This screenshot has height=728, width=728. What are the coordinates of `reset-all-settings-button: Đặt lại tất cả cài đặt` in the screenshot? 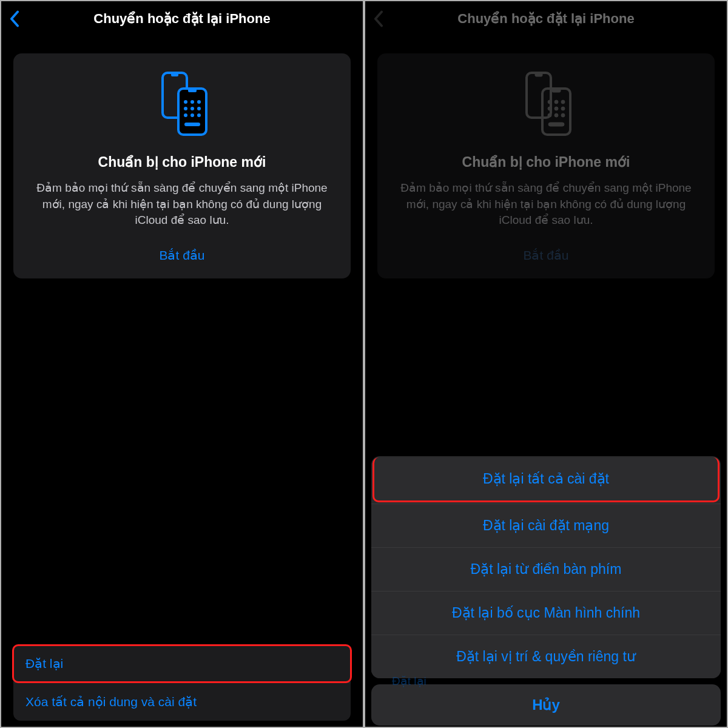 It's located at (546, 480).